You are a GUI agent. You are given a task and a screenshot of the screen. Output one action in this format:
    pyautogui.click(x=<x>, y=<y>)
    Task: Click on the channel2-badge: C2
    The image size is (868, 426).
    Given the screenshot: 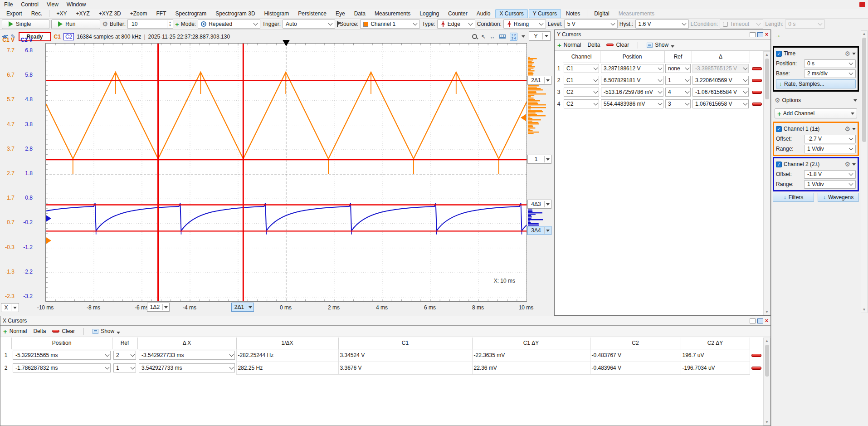 What is the action you would take?
    pyautogui.click(x=69, y=37)
    